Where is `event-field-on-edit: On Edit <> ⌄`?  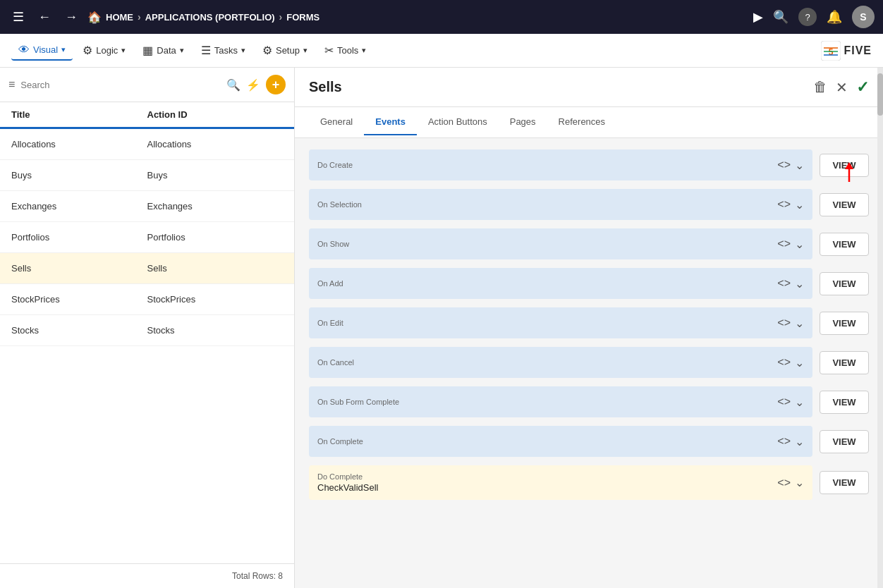
event-field-on-edit: On Edit <> ⌄ is located at coordinates (561, 323).